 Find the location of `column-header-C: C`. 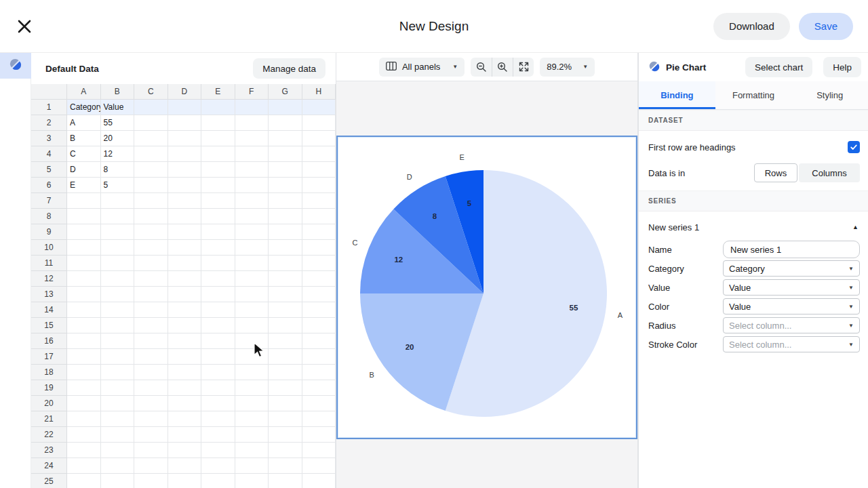

column-header-C: C is located at coordinates (151, 92).